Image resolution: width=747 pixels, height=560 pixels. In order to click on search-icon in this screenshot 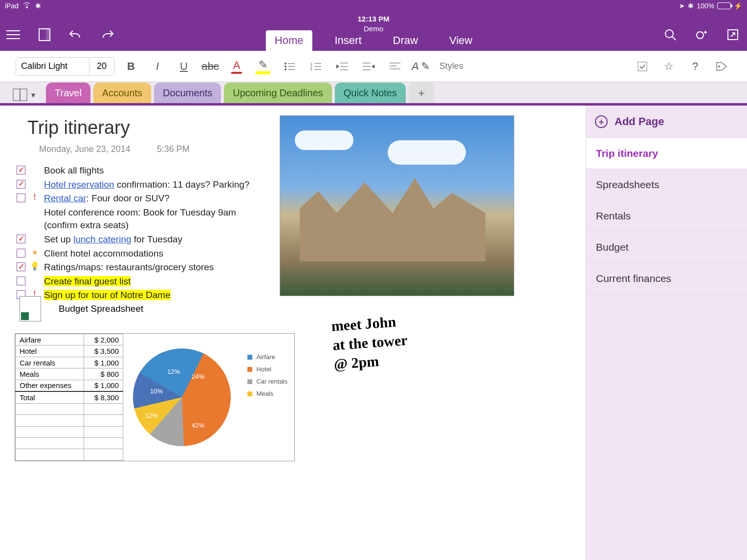, I will do `click(670, 35)`.